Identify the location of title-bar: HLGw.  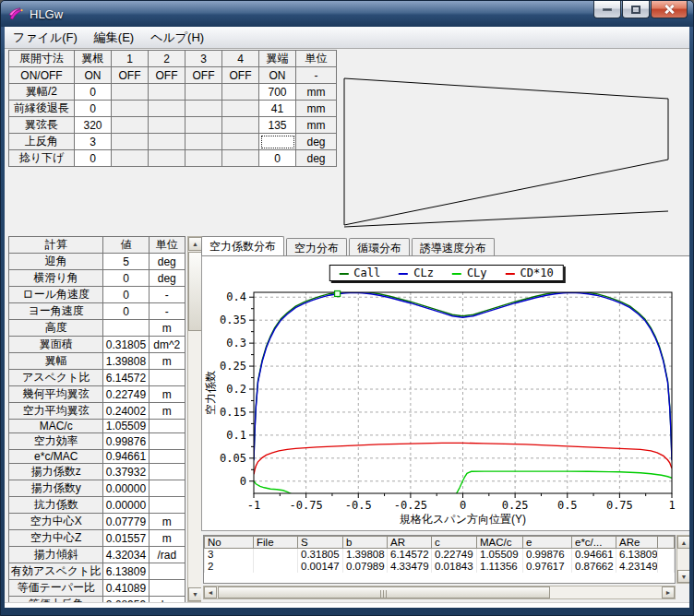
(347, 14).